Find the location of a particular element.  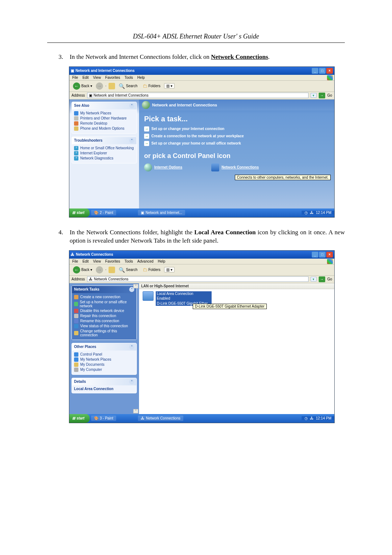

task-workplace-connection: →Create a connection to the network at y… is located at coordinates (237, 136).